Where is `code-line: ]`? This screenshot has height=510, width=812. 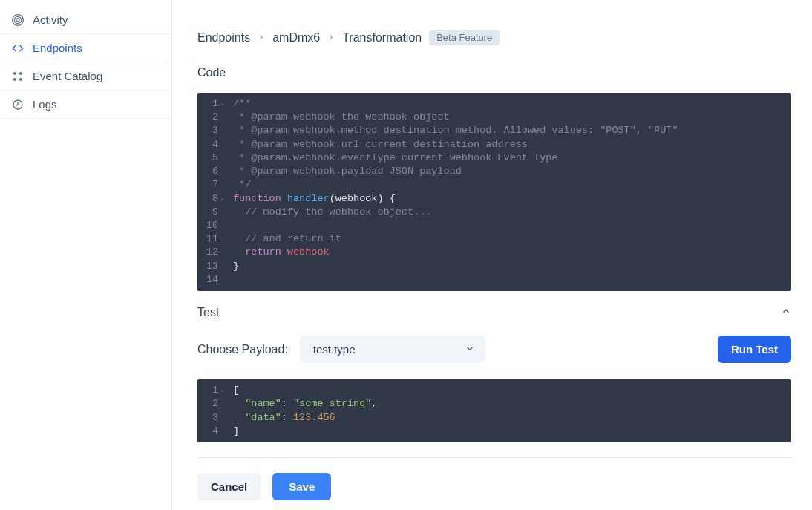
code-line: ] is located at coordinates (231, 431).